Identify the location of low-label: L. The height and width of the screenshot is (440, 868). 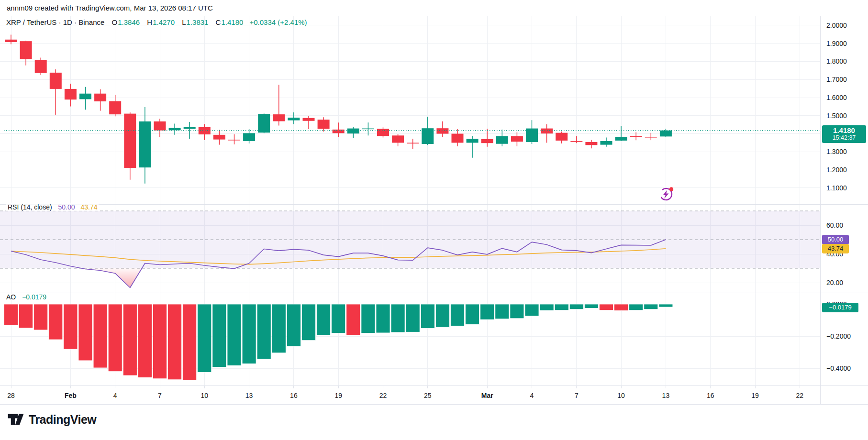
(184, 22).